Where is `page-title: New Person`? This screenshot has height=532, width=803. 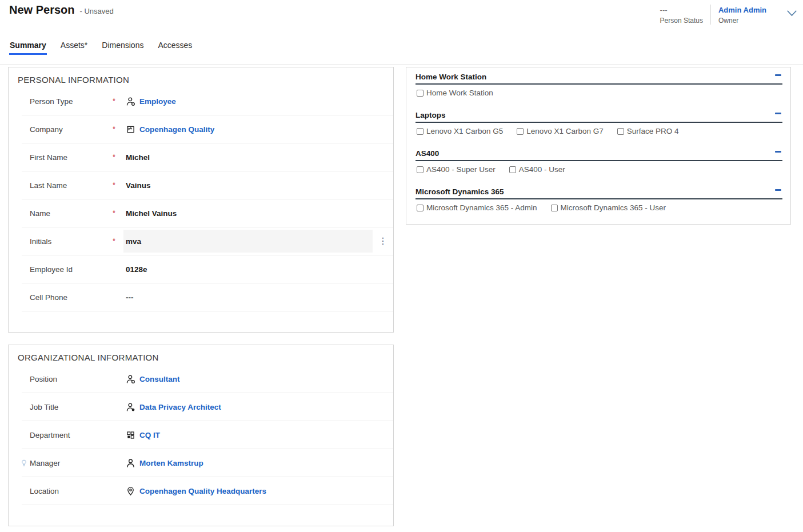
page-title: New Person is located at coordinates (42, 10).